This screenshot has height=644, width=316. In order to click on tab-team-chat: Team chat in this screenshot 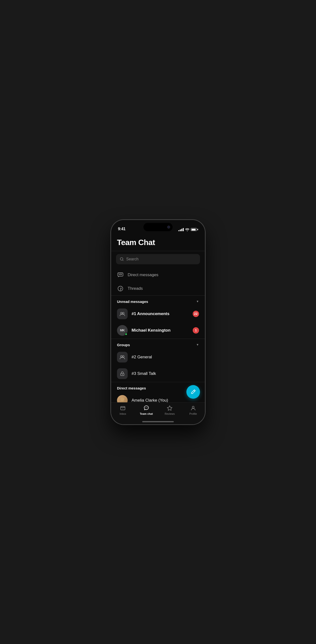, I will do `click(147, 410)`.